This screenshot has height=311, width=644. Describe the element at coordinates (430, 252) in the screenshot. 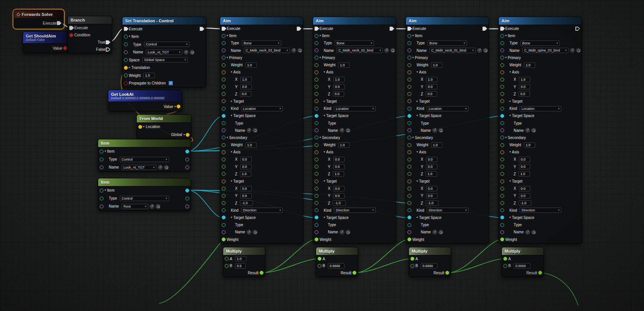

I see `node-header: Multiply` at that location.